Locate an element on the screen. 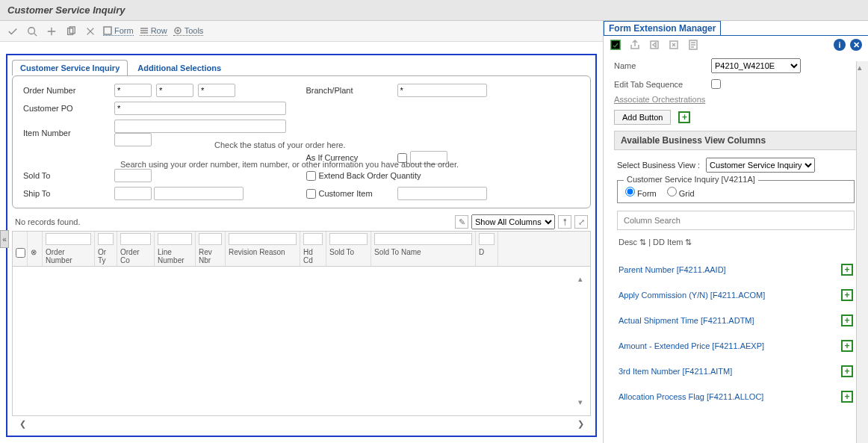 The image size is (868, 443). sold-to-input is located at coordinates (133, 176).